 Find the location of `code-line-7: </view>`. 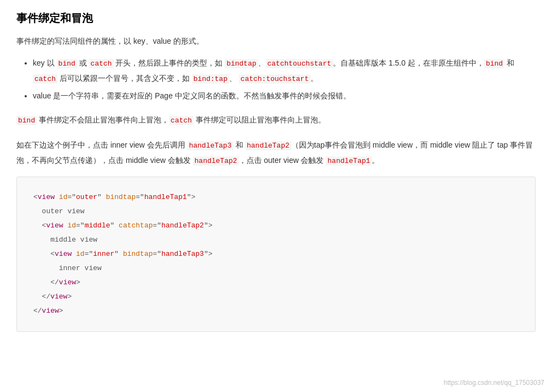

code-line-7: </view> is located at coordinates (276, 283).